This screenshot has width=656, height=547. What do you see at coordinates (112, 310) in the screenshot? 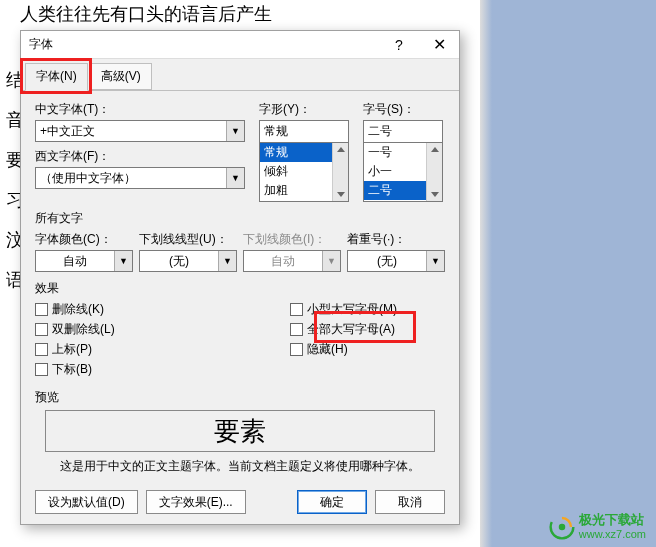
I see `checkbox-strikethrough: 删除线(K)` at bounding box center [112, 310].